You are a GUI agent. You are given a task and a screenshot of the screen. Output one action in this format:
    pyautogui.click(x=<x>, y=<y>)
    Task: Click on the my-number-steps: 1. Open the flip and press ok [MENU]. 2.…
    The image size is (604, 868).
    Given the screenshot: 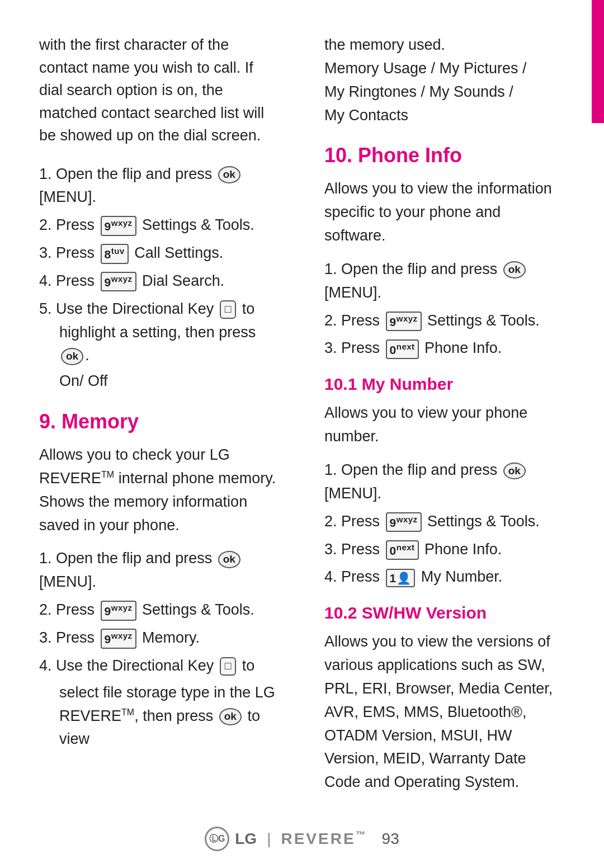 What is the action you would take?
    pyautogui.click(x=445, y=523)
    